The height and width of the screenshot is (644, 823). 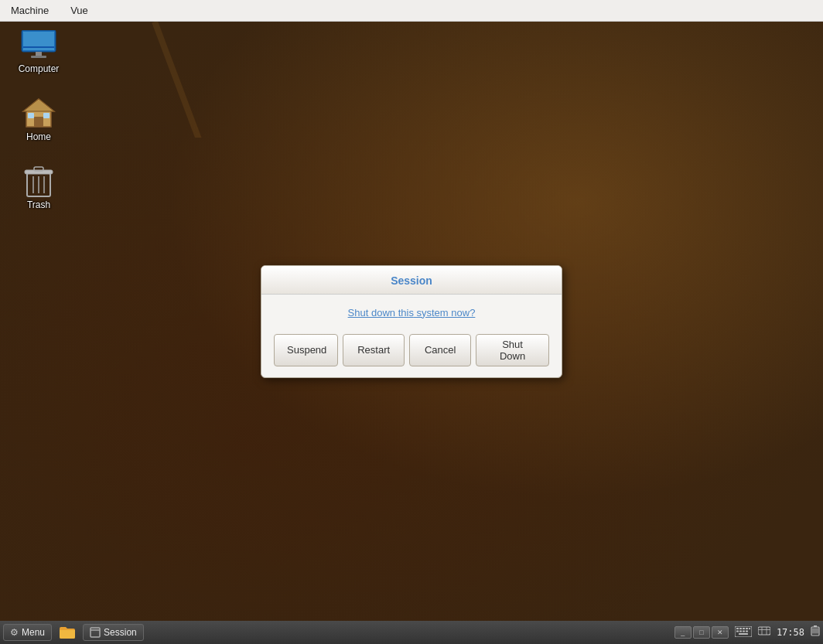 I want to click on taskbar-menu-label: Menu, so click(x=33, y=632).